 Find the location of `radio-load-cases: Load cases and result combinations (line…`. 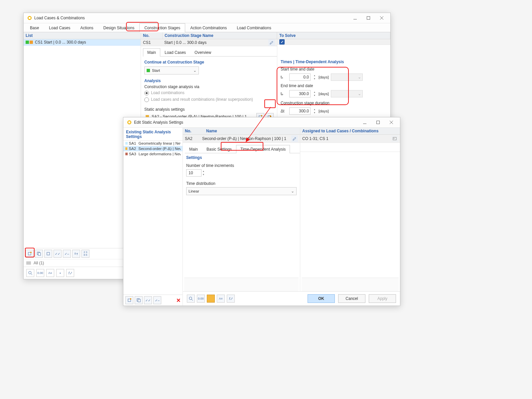

radio-load-cases: Load cases and result combinations (line… is located at coordinates (209, 100).